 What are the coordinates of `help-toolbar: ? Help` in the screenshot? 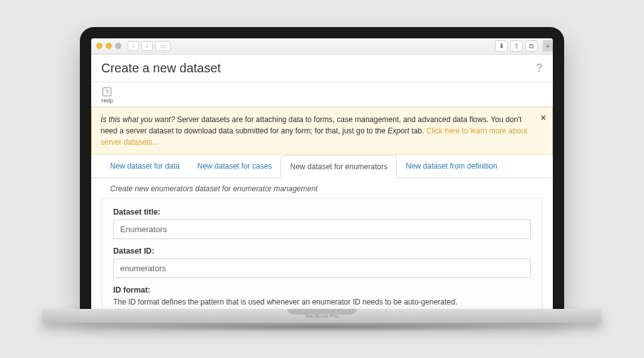 It's located at (322, 94).